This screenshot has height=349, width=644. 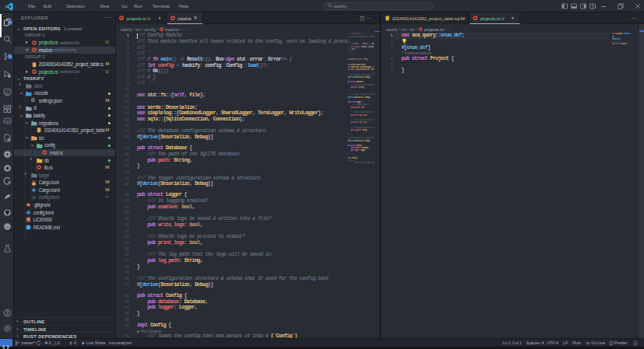 What do you see at coordinates (6, 227) in the screenshot?
I see `svg-text: jup` at bounding box center [6, 227].